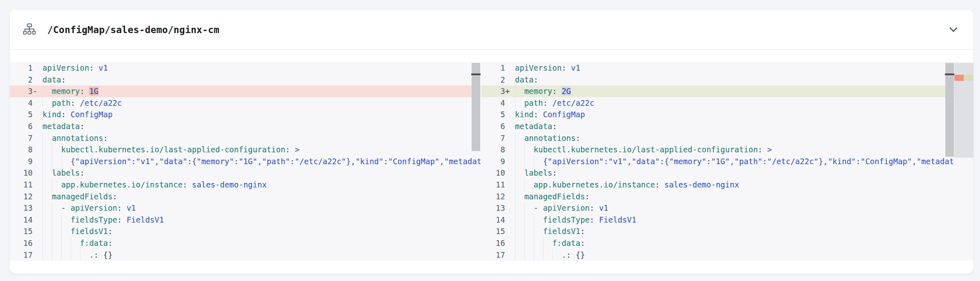  Describe the element at coordinates (744, 220) in the screenshot. I see `code-text: fieldsType: FieldsV1` at that location.